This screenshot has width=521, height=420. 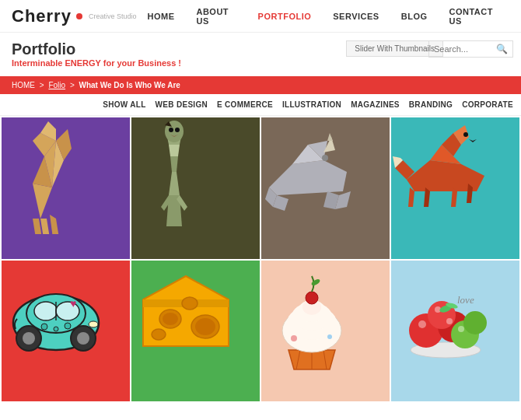 I want to click on filter-ecommerce: E COMMERCE, so click(x=245, y=104).